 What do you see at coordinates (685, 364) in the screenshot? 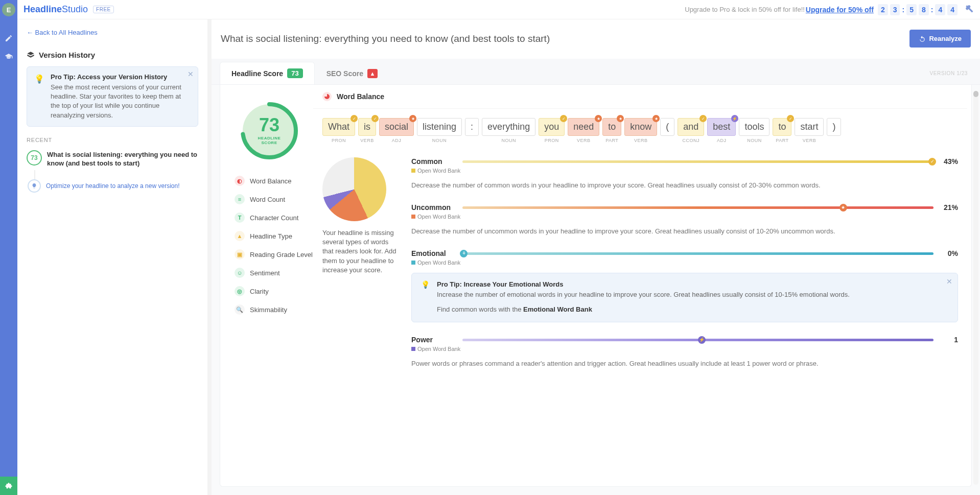
I see `bar-desc-power: Power words or phrases command a reader'…` at bounding box center [685, 364].